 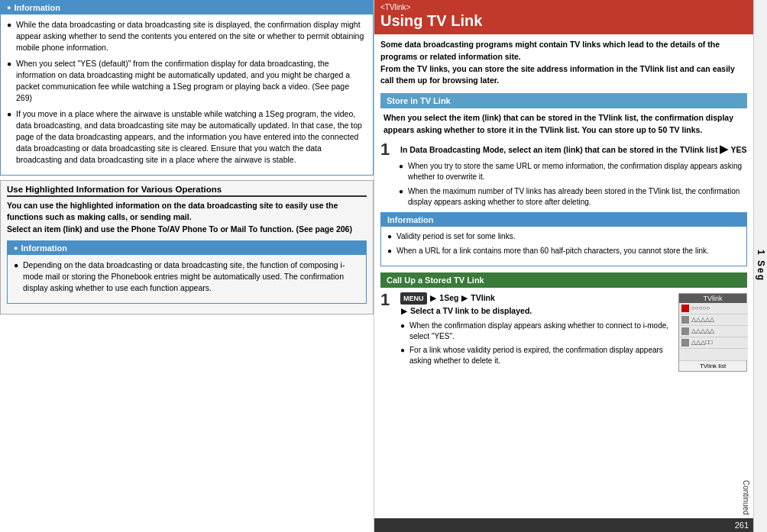 I want to click on tvlink-tag: <TVlink>, so click(x=564, y=8).